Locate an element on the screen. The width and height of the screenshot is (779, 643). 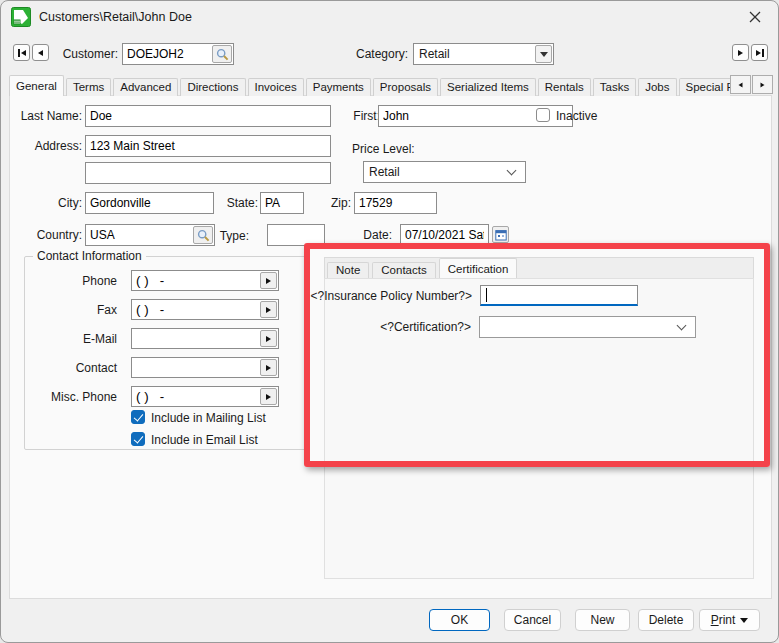
phone-label: Phone is located at coordinates (66, 281).